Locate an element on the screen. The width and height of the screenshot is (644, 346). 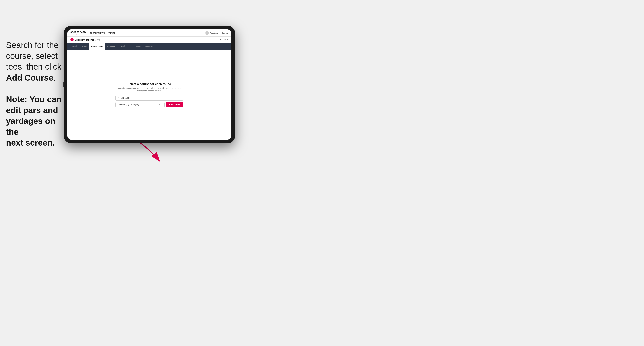
tee-select-row: Gold (M) (M) (7010 yds) ✕ ⌄ Add Course is located at coordinates (150, 105).